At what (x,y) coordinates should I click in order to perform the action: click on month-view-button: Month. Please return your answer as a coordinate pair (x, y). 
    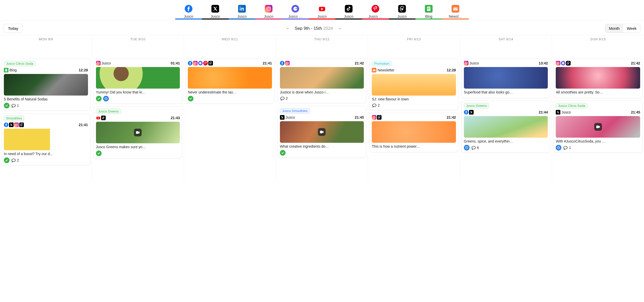
    Looking at the image, I should click on (614, 28).